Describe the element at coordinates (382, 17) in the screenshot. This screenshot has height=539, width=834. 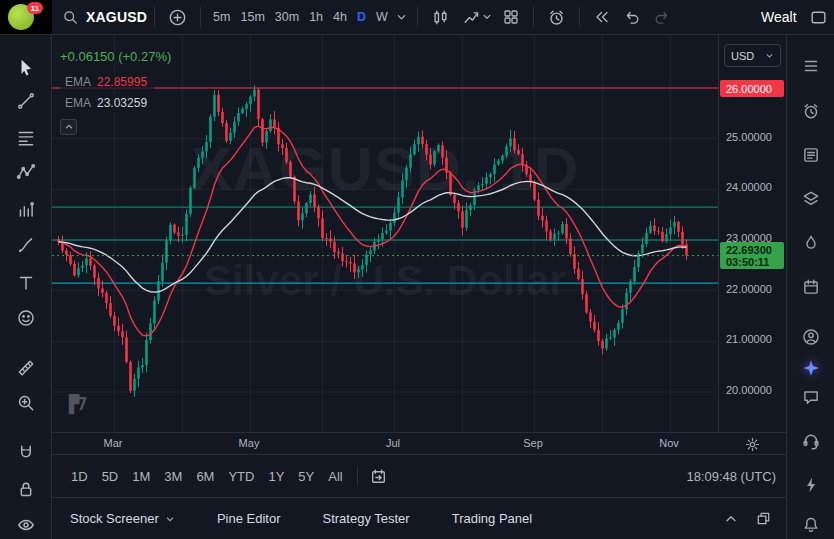
I see `timeframe-1w: W` at that location.